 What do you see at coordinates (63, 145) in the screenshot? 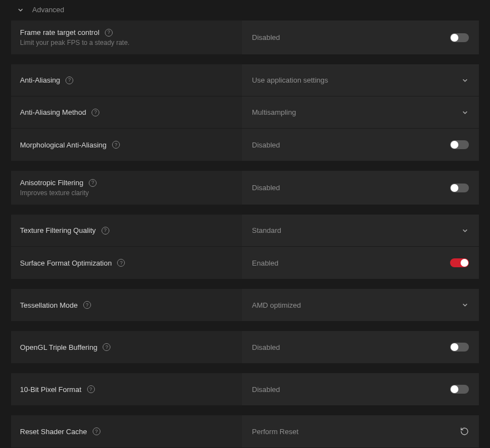
I see `setting-label: Morphological Anti-Aliasing` at bounding box center [63, 145].